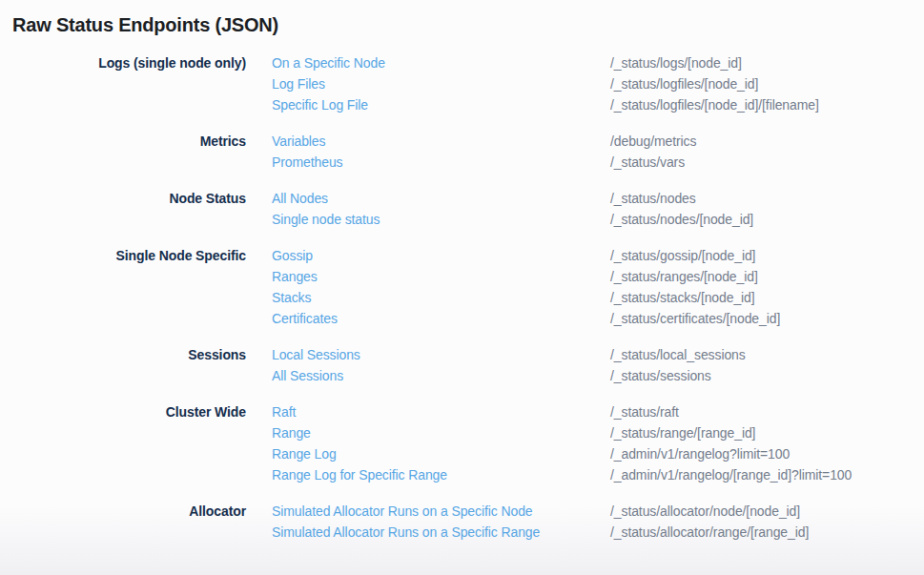 The width and height of the screenshot is (924, 575). Describe the element at coordinates (598, 298) in the screenshot. I see `endpoint-row: Stacks /_status/stacks/[node_id]` at that location.